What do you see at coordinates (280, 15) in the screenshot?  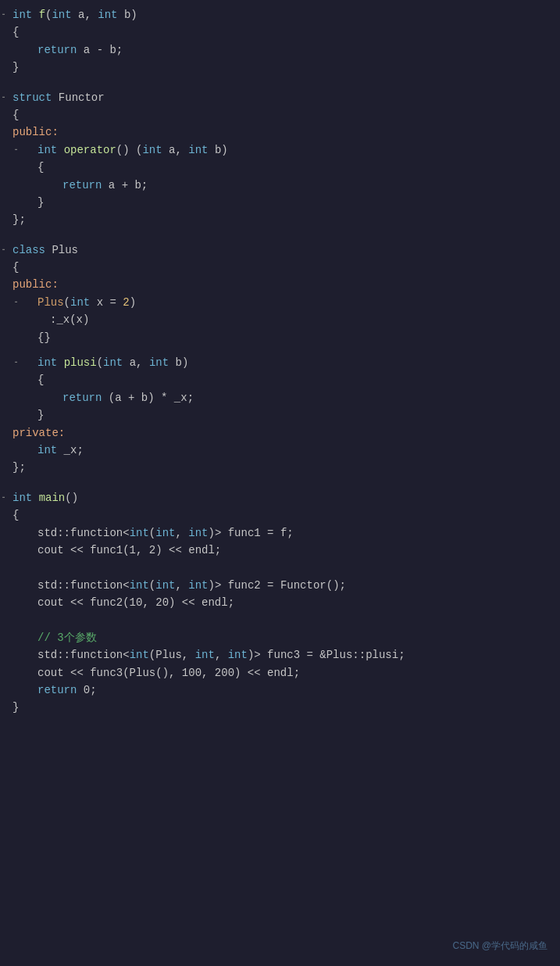 I see `line: ⁃ int f(int a, int b)` at bounding box center [280, 15].